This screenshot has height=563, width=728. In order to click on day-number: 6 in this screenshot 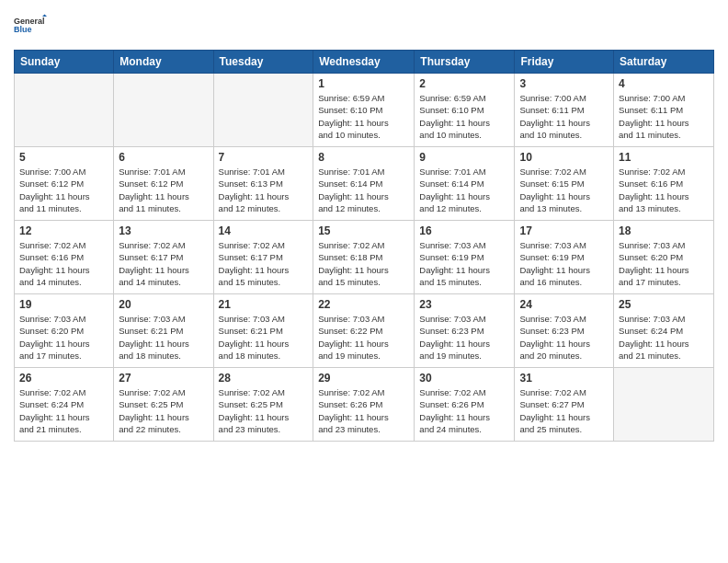, I will do `click(164, 157)`.